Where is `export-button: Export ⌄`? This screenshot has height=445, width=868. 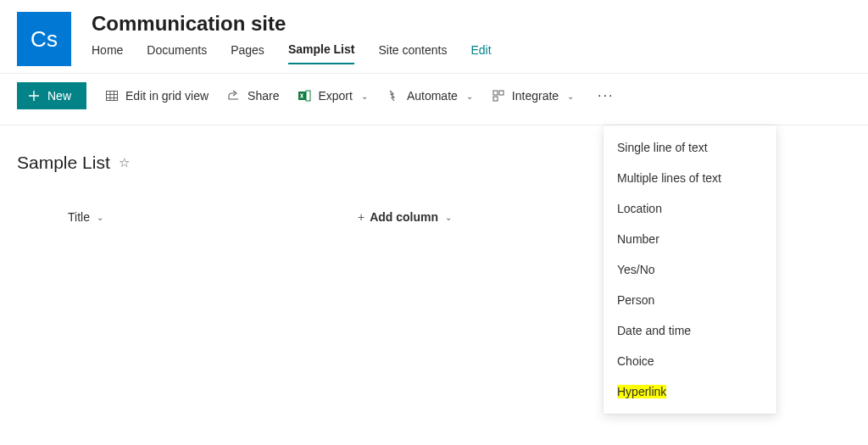
export-button: Export ⌄ is located at coordinates (332, 96).